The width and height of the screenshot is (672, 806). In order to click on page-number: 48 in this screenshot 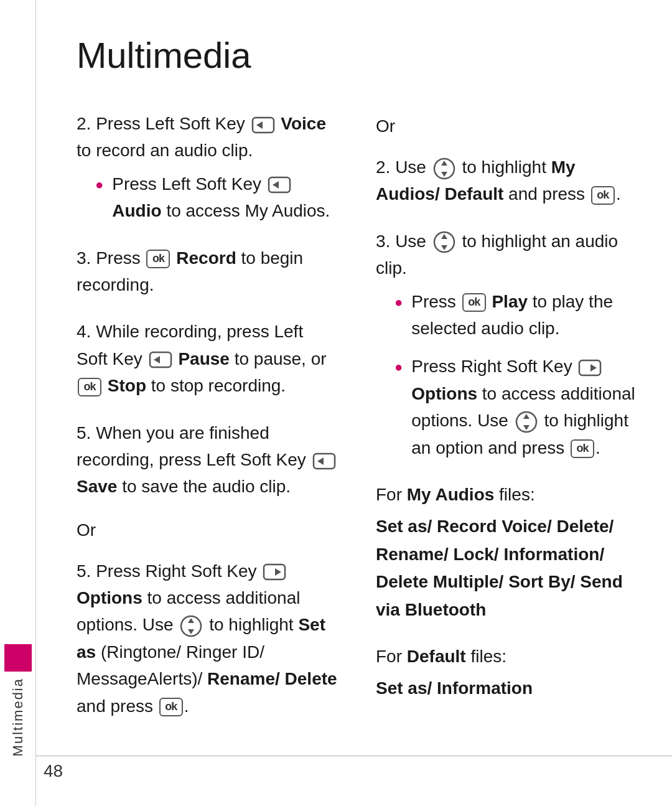, I will do `click(54, 771)`.